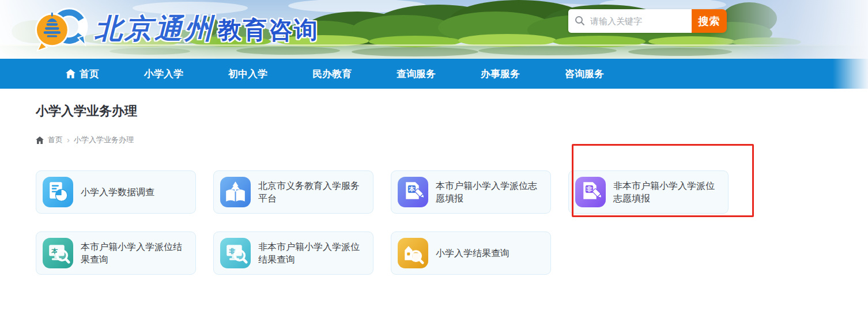  I want to click on breadcrumb-home-icon, so click(40, 141).